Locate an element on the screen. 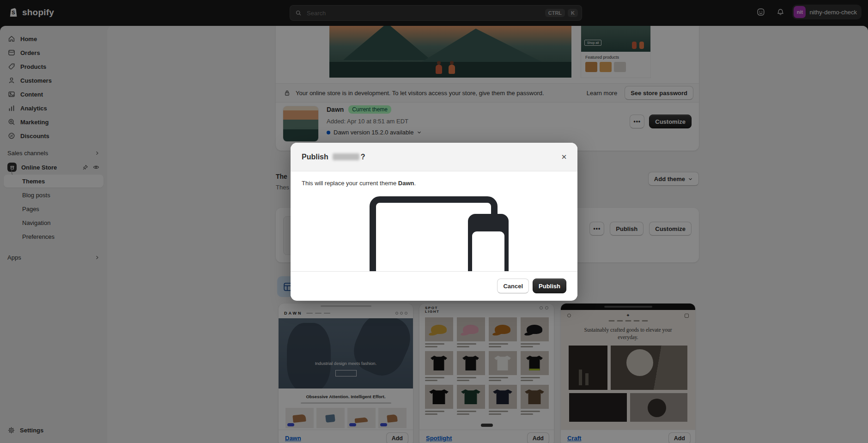 Image resolution: width=868 pixels, height=443 pixels. modal-message-prefix: This will replace your current theme is located at coordinates (350, 183).